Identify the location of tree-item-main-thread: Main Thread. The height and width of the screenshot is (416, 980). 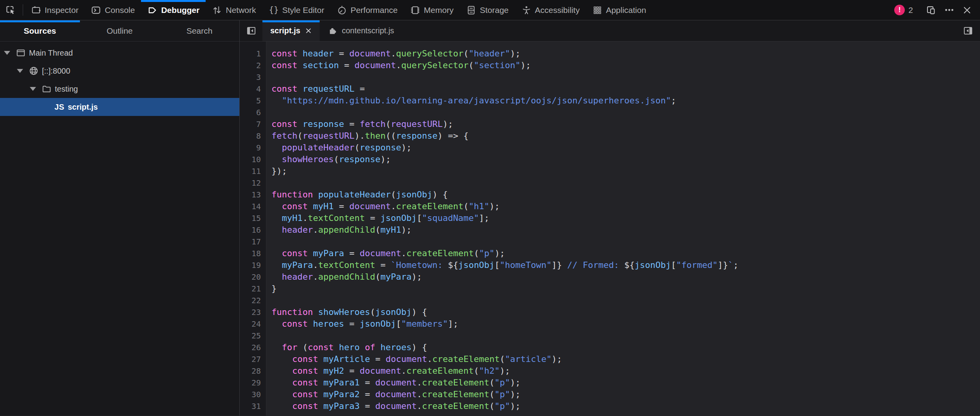
(120, 53).